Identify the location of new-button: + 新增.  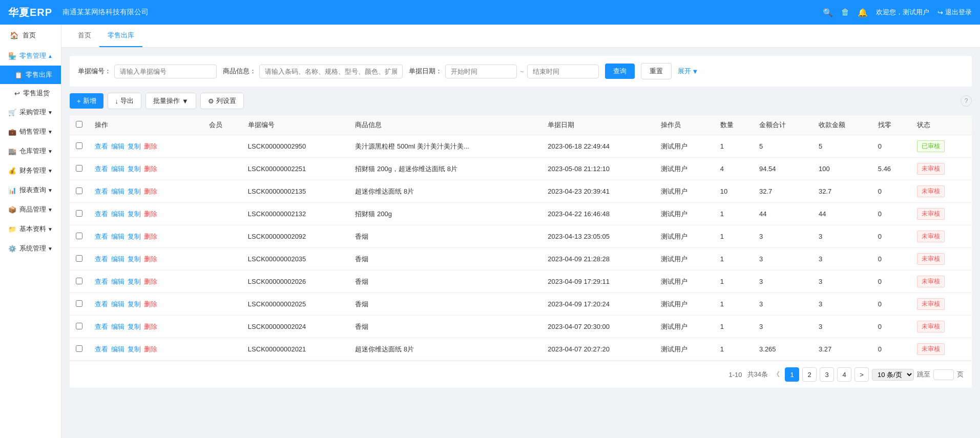
(87, 101).